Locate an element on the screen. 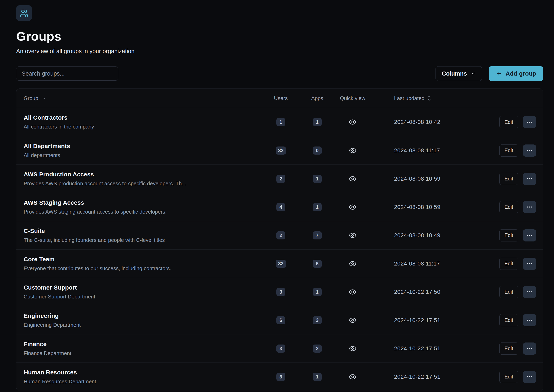 This screenshot has width=554, height=392. users-cell: 4 is located at coordinates (281, 207).